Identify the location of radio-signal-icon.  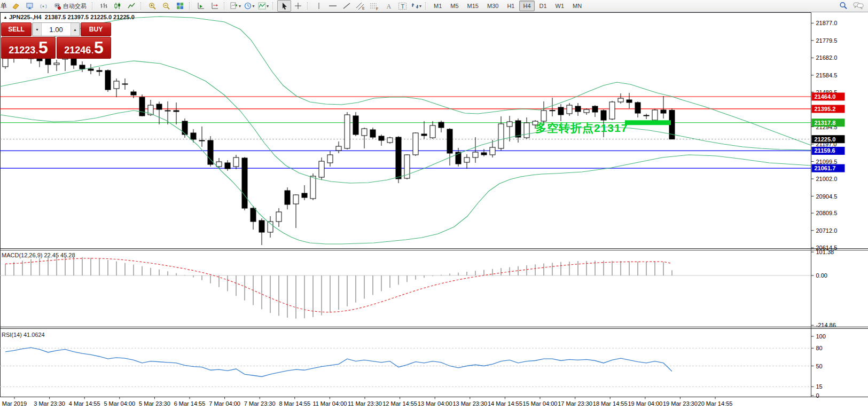
(44, 6).